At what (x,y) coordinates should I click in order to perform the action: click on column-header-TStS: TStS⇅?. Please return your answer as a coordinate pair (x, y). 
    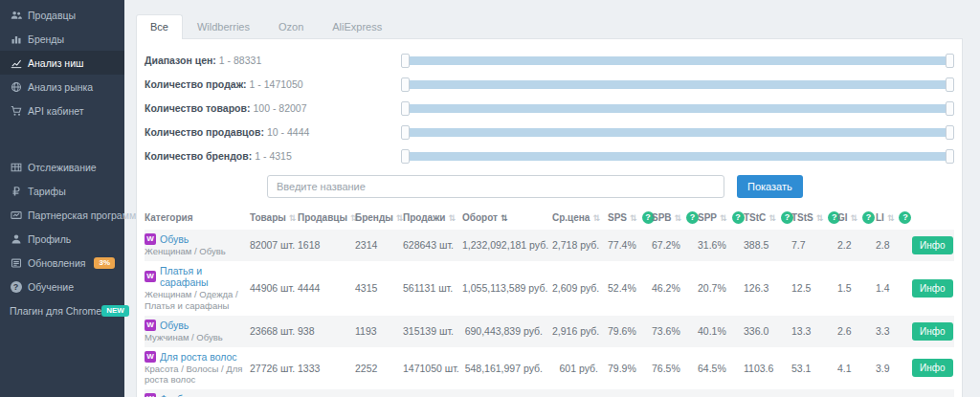
    Looking at the image, I should click on (814, 218).